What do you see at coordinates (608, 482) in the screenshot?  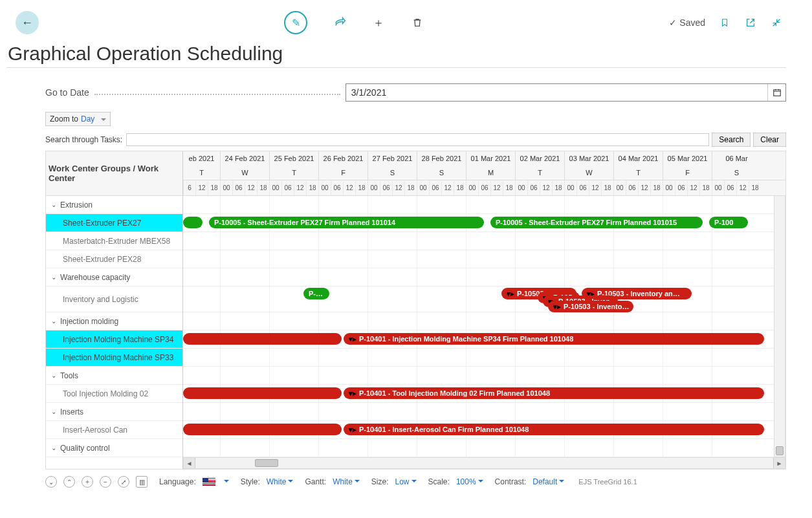 I see `treegrid-version: EJS TreeGrid 16.1` at bounding box center [608, 482].